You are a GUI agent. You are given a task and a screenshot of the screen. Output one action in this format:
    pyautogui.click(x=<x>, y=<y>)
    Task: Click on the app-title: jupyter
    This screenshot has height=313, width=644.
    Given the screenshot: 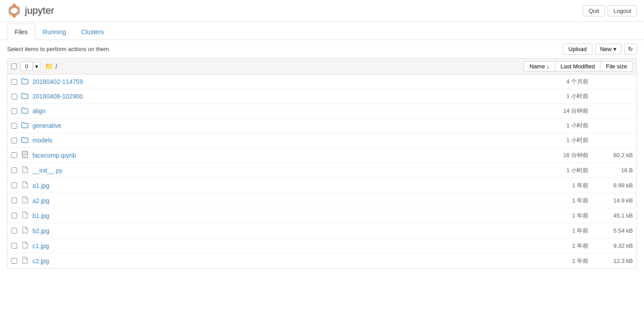 What is the action you would take?
    pyautogui.click(x=40, y=11)
    